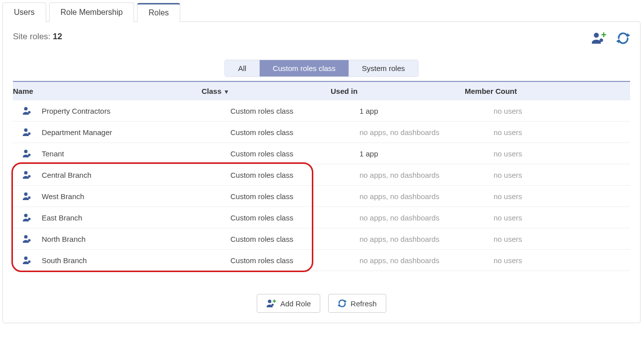 This screenshot has height=354, width=644. I want to click on table-row: West BranchCustom roles classno apps, no…, so click(322, 197).